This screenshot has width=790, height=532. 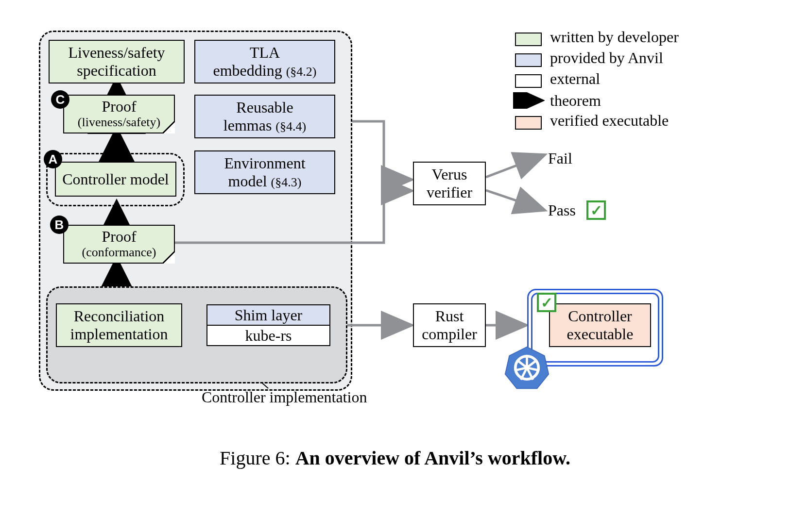 I want to click on legend-swatch-anvil, so click(x=529, y=60).